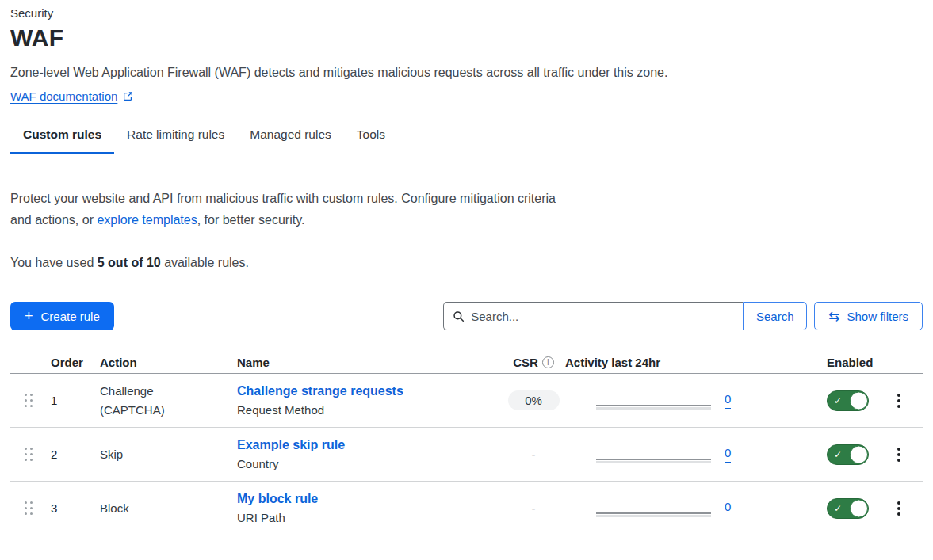  Describe the element at coordinates (533, 363) in the screenshot. I see `column-header-csr: CSR i` at that location.